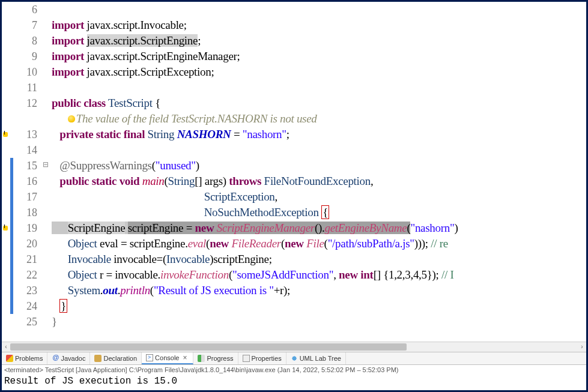 Image resolution: width=588 pixels, height=392 pixels. I want to click on line-number: 13, so click(25, 134).